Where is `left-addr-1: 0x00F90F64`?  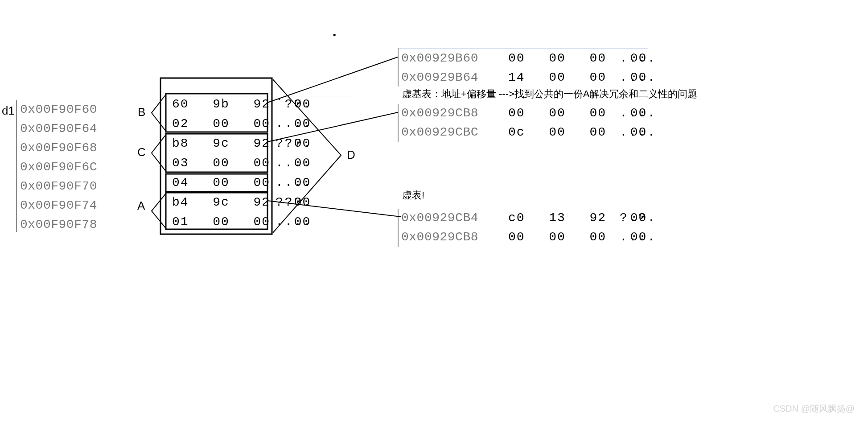
left-addr-1: 0x00F90F64 is located at coordinates (59, 128).